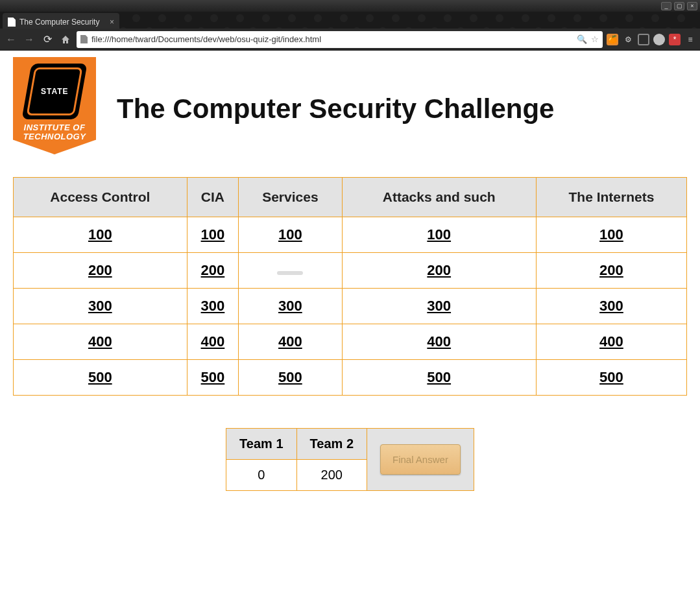 Image resolution: width=700 pixels, height=607 pixels. Describe the element at coordinates (101, 197) in the screenshot. I see `category-header: Access Control` at that location.